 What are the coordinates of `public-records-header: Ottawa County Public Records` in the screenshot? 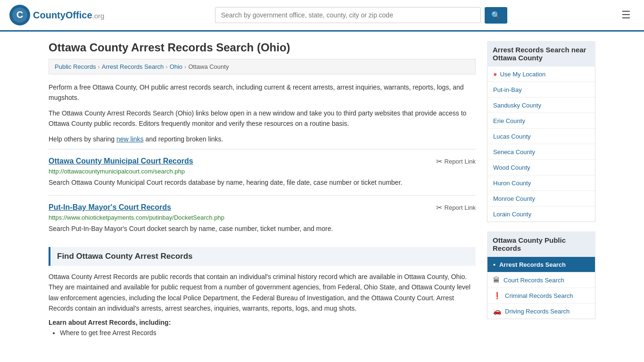 It's located at (541, 244).